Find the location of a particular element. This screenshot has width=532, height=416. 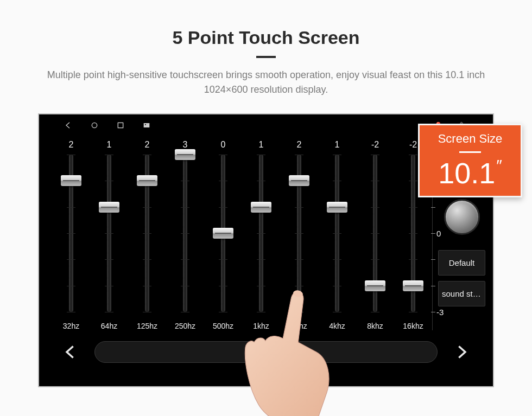

eq-slider-2khz: 22khz is located at coordinates (299, 234).